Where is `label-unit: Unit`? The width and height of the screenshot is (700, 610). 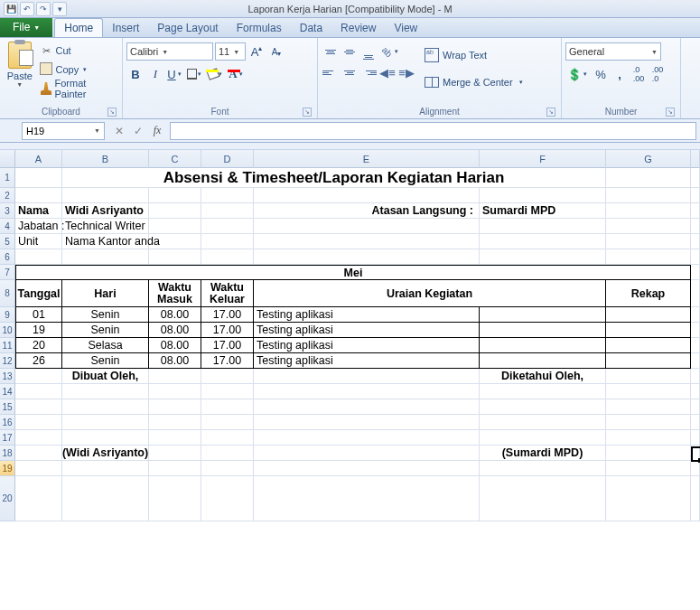 label-unit: Unit is located at coordinates (39, 242).